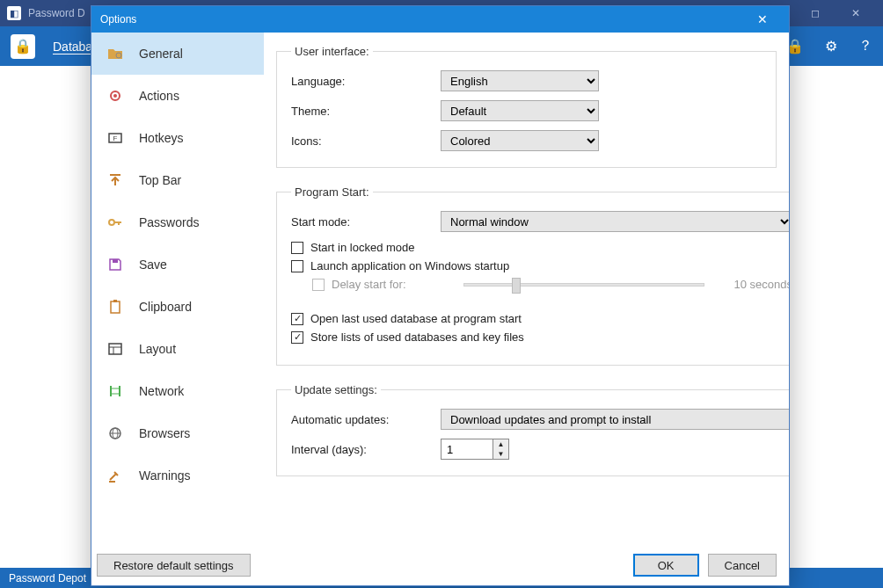  I want to click on sidebar-item-label: General, so click(161, 54).